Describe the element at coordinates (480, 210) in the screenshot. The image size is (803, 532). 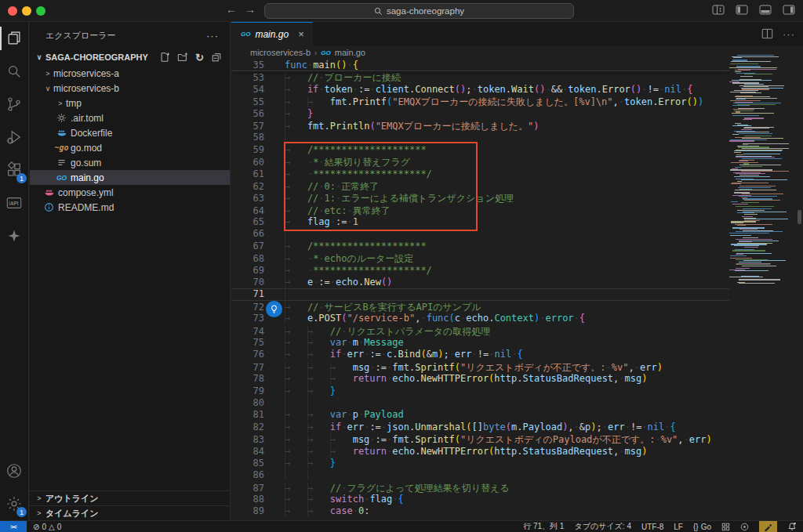
I see `code-line-64: 64→//·etc:·異常終了` at that location.